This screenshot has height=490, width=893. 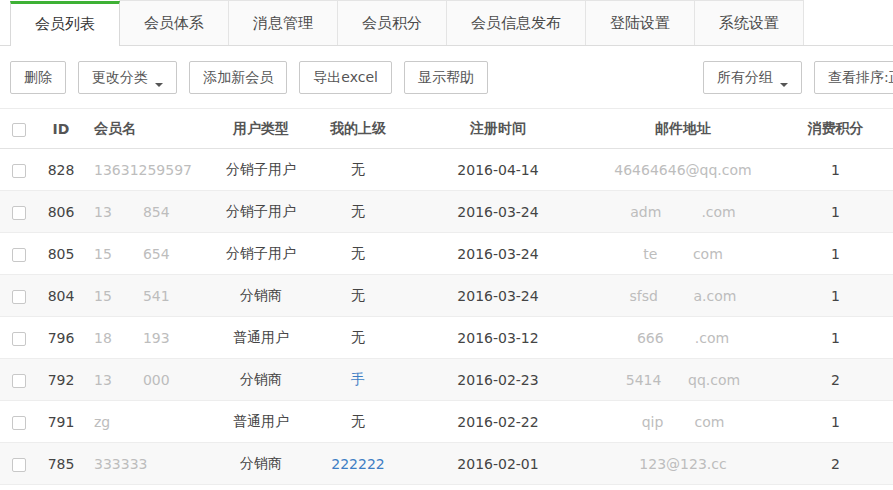 I want to click on export-excel-button: 导出excel, so click(x=346, y=78).